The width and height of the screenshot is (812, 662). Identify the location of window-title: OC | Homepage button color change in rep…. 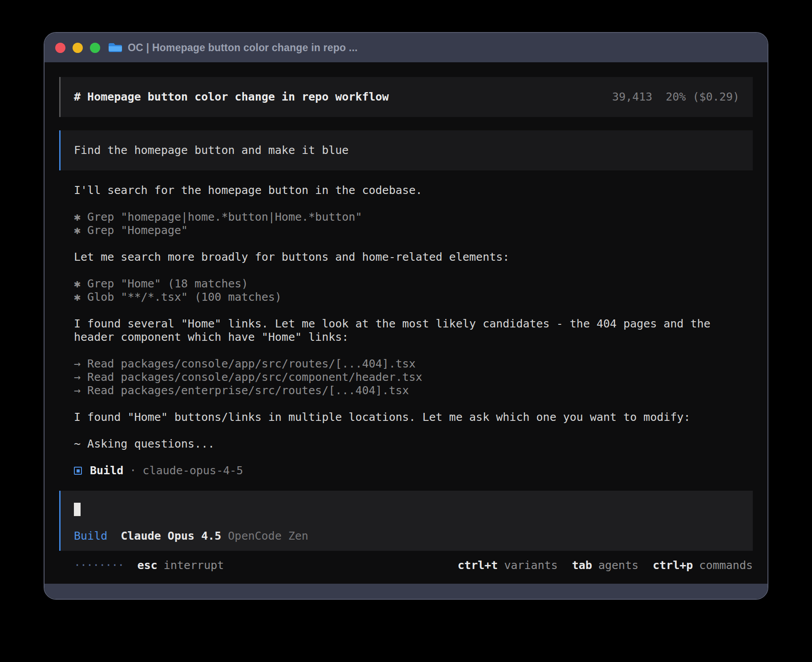
(243, 48).